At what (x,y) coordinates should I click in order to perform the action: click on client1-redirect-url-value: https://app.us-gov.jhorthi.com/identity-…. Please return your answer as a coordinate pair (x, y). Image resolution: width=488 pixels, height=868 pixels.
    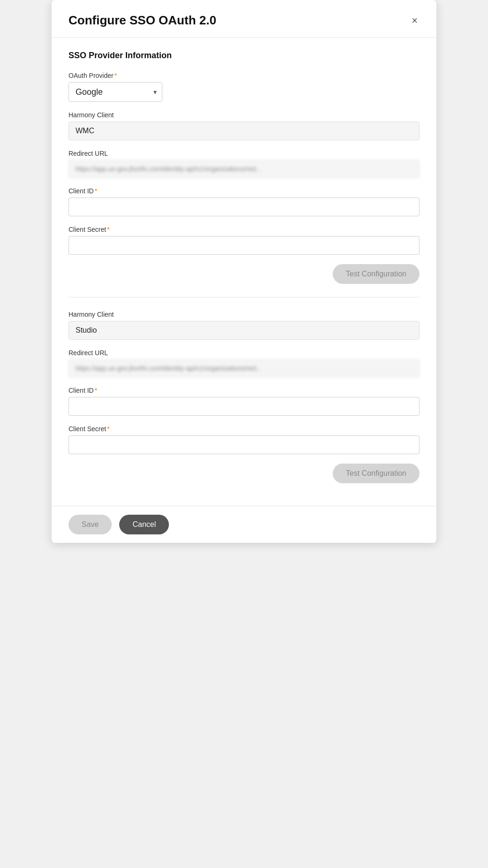
    Looking at the image, I should click on (244, 169).